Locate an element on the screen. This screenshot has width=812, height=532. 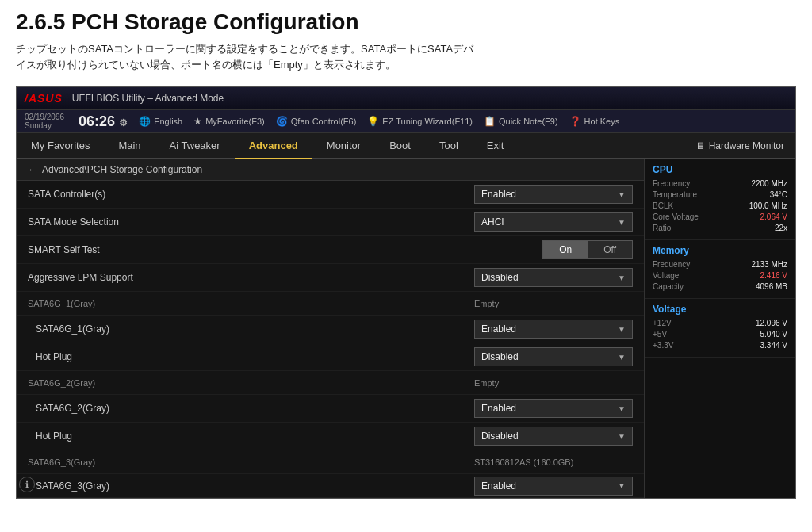
sata-mode-dropdown: AHCI ▼ is located at coordinates (553, 222).